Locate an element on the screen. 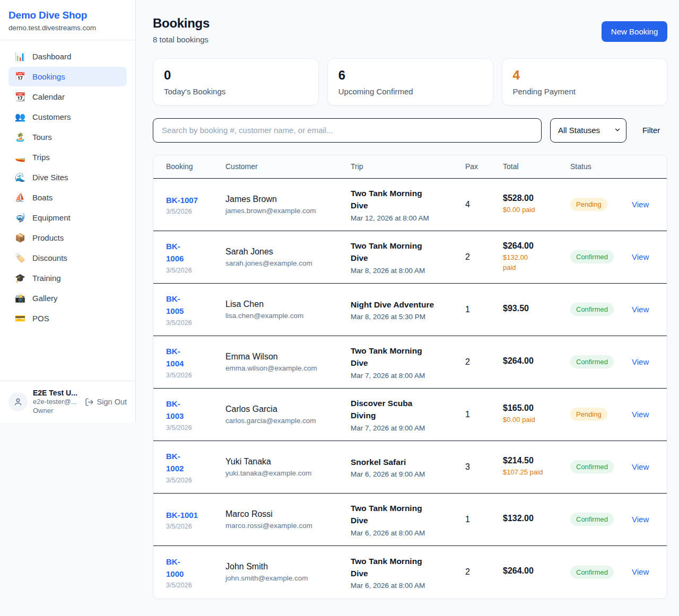 Image resolution: width=679 pixels, height=616 pixels. trip-name: Discover Scuba Diving is located at coordinates (405, 409).